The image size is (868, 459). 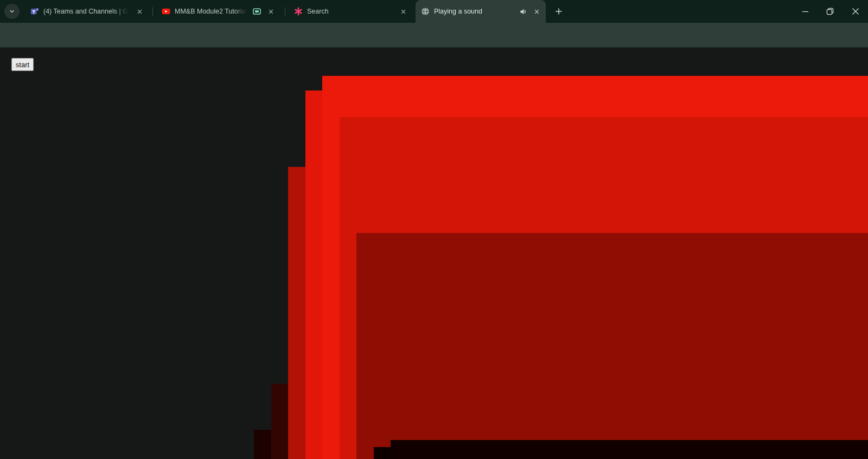 I want to click on start-button: start, so click(x=23, y=64).